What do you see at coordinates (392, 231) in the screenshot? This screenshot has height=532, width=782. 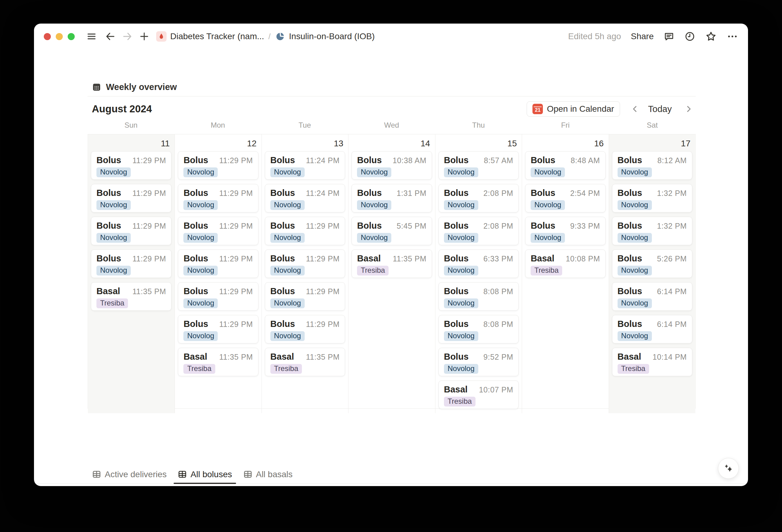 I see `calendar-event-card: Bolus 5:45 PM Novolog` at bounding box center [392, 231].